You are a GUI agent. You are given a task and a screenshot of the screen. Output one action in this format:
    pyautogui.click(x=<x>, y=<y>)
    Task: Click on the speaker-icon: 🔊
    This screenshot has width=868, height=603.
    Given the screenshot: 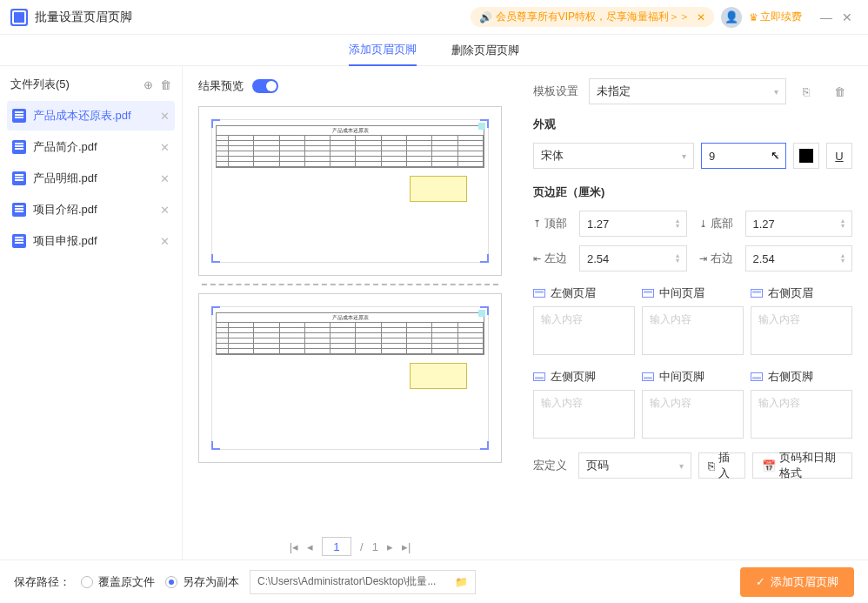 What is the action you would take?
    pyautogui.click(x=485, y=17)
    